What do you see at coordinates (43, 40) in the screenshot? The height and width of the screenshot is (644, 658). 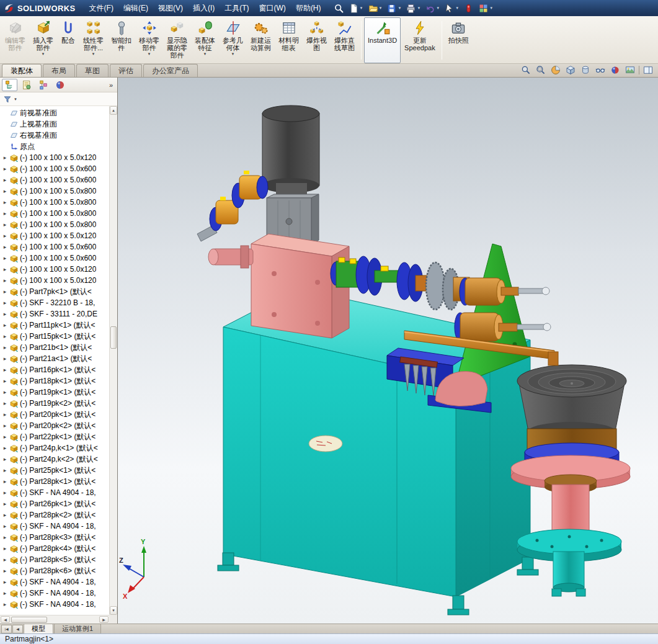 I see `ribbon-button-insert-component: 插入零 部件▼` at bounding box center [43, 40].